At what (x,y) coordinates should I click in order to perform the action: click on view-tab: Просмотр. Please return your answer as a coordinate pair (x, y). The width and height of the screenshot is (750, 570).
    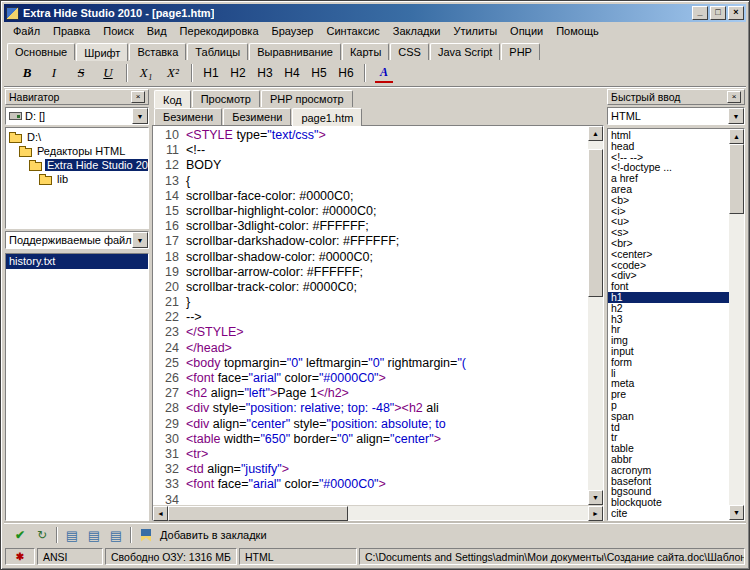
    Looking at the image, I should click on (226, 98).